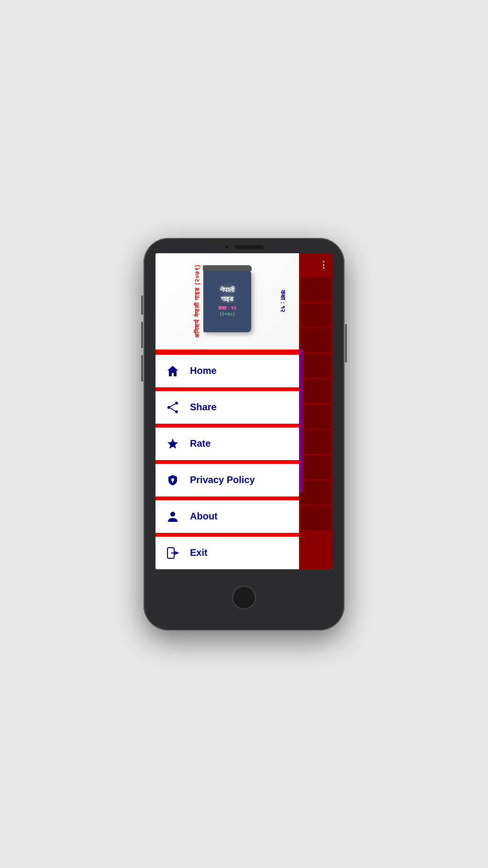 This screenshot has width=488, height=868. What do you see at coordinates (227, 411) in the screenshot?
I see `drawer-panel: अनिवार्य नेपाली गाइड (२०७९) नेपालीगाइड क…` at bounding box center [227, 411].